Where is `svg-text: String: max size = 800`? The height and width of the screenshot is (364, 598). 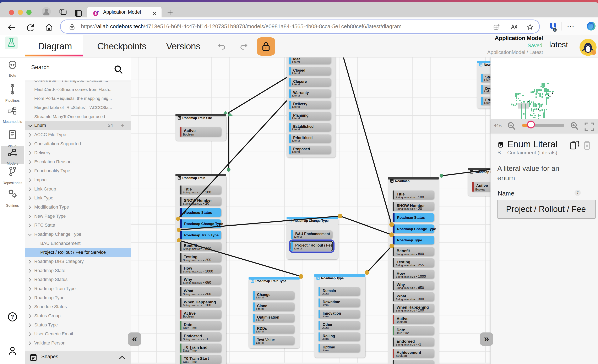
svg-text: String: max size = 800 is located at coordinates (410, 254).